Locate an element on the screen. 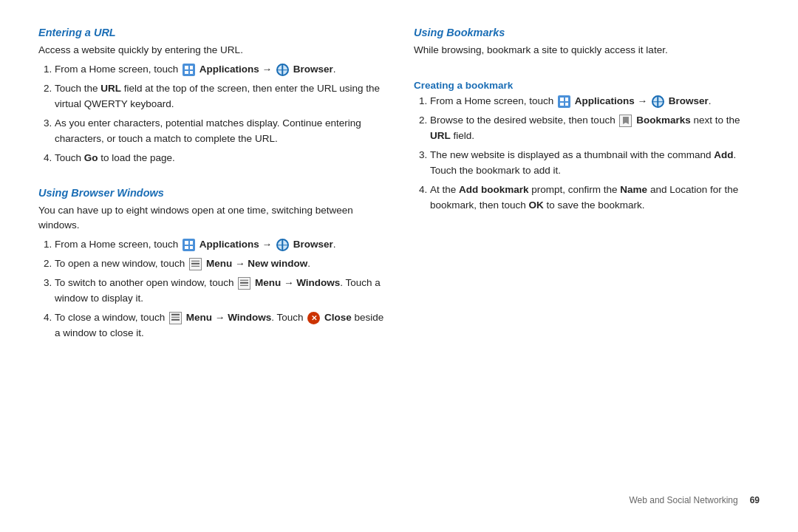 The image size is (798, 532). list-item: To switch to another open window, touch … is located at coordinates (219, 291).